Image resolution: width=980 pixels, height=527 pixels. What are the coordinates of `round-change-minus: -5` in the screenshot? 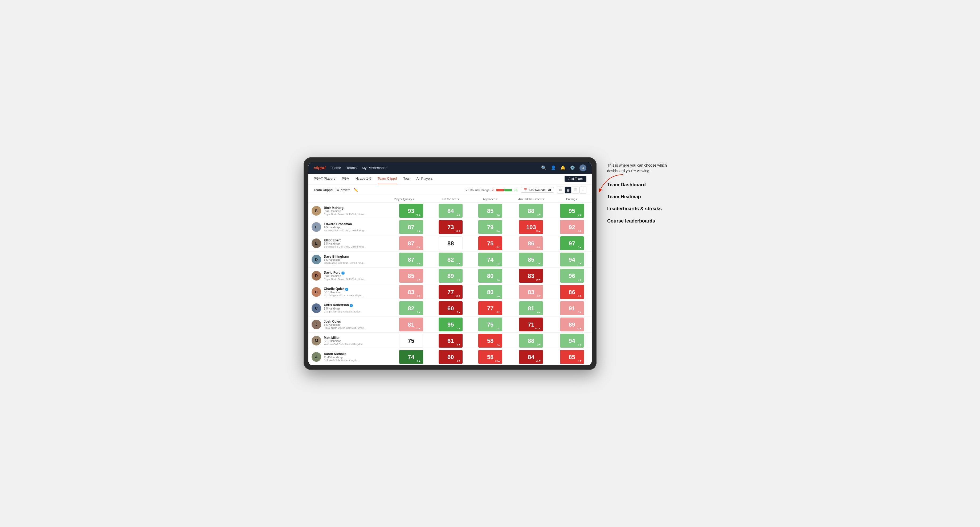 It's located at (493, 190).